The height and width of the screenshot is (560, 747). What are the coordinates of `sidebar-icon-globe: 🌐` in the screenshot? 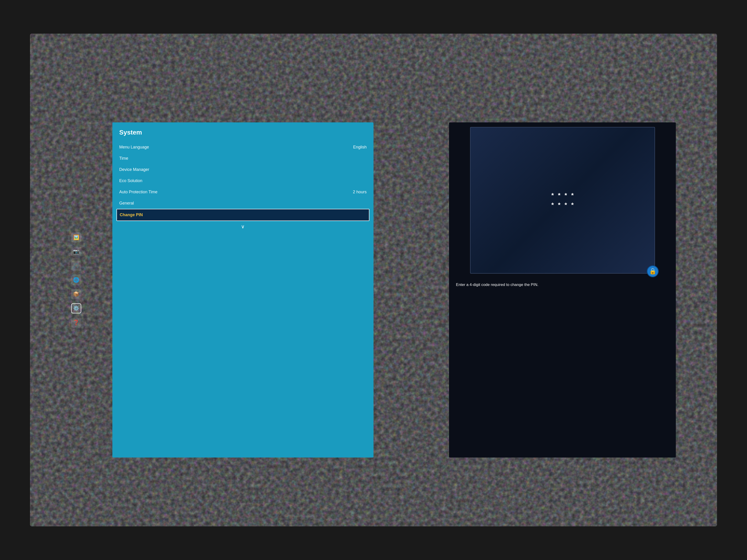 It's located at (76, 280).